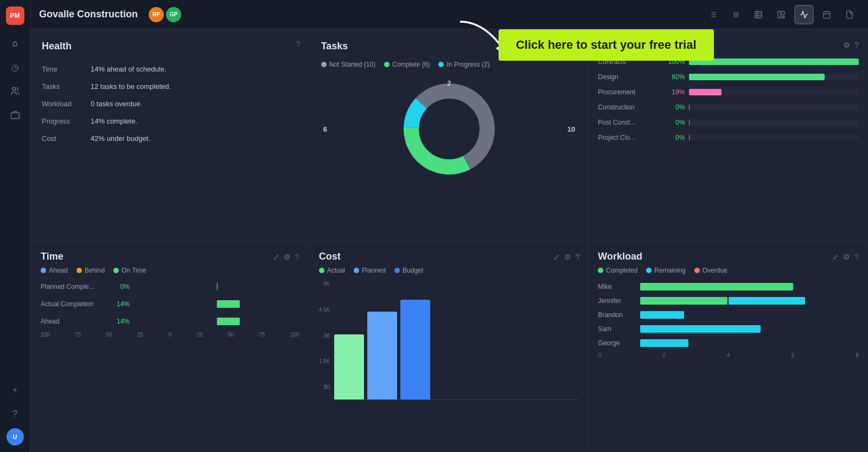 The height and width of the screenshot is (452, 868). What do you see at coordinates (15, 115) in the screenshot?
I see `sidebar-item-briefcase` at bounding box center [15, 115].